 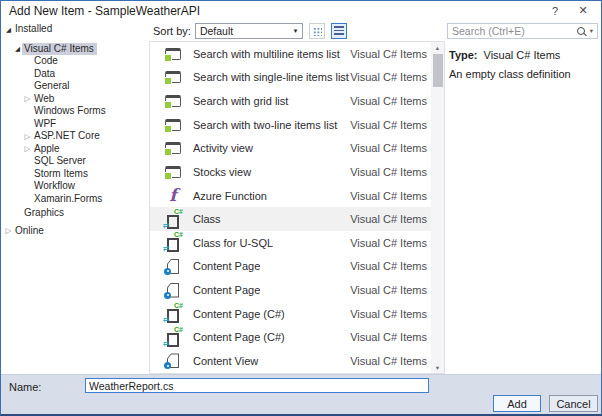 What do you see at coordinates (46, 61) in the screenshot?
I see `tree-node-label: Code` at bounding box center [46, 61].